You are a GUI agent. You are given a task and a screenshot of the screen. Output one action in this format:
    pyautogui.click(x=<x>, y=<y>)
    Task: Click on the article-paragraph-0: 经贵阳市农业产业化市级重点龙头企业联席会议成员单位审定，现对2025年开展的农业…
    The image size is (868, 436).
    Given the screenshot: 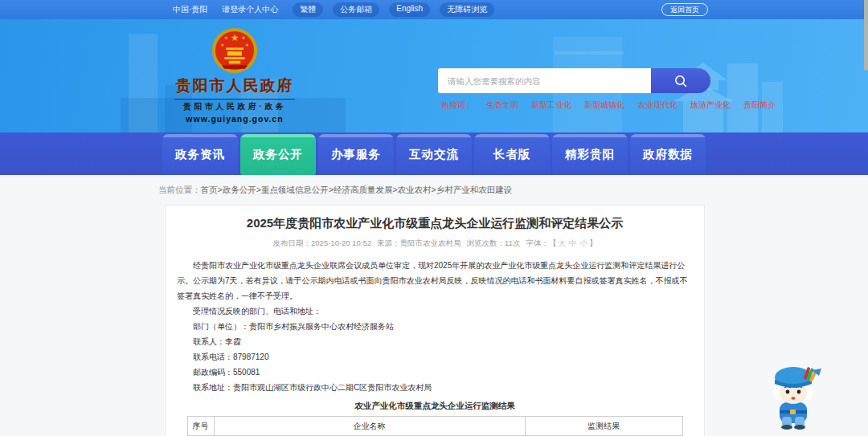 What is the action you would take?
    pyautogui.click(x=435, y=281)
    